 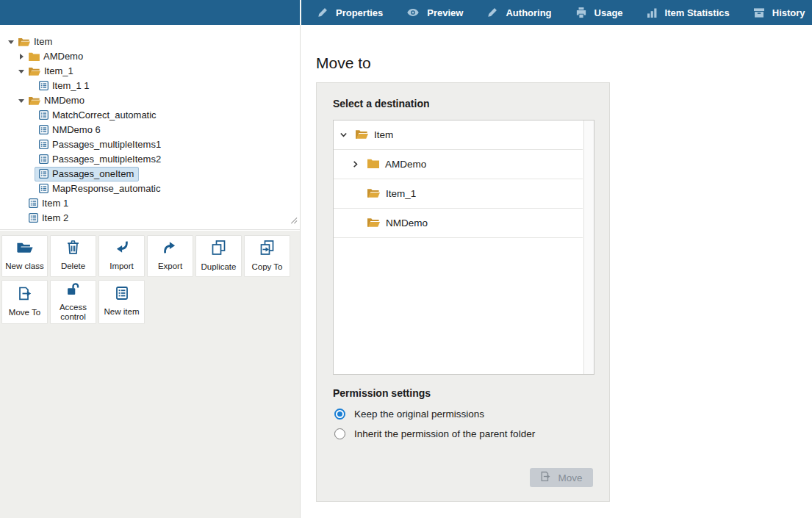 What do you see at coordinates (759, 13) in the screenshot?
I see `archive-icon` at bounding box center [759, 13].